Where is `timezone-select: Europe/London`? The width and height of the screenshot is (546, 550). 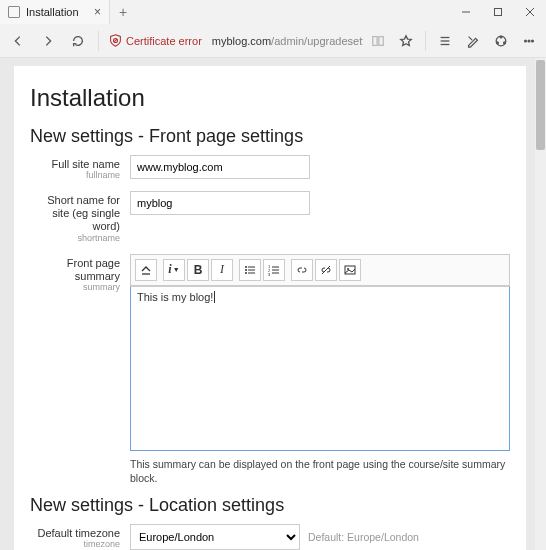 timezone-select: Europe/London is located at coordinates (215, 537).